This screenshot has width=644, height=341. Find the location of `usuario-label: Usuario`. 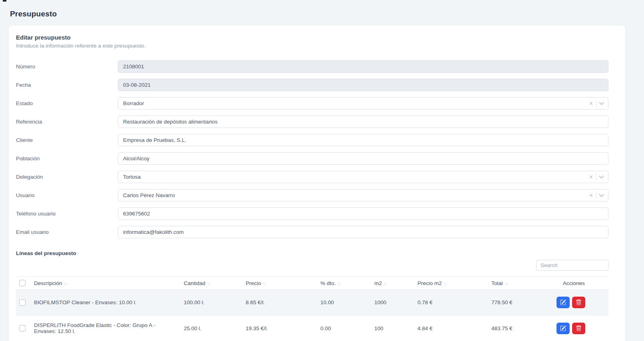

usuario-label: Usuario is located at coordinates (67, 195).